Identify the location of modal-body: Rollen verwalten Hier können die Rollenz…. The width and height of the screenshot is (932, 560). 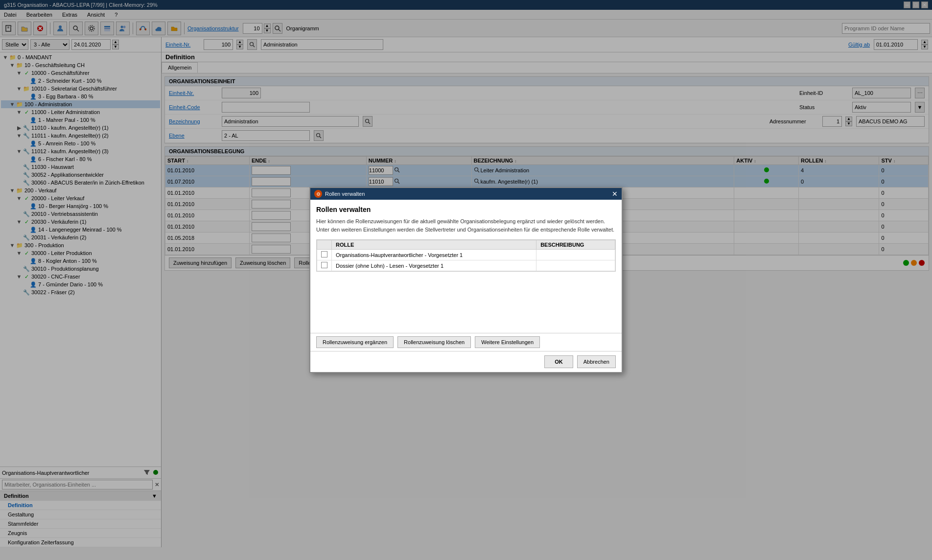
(466, 266).